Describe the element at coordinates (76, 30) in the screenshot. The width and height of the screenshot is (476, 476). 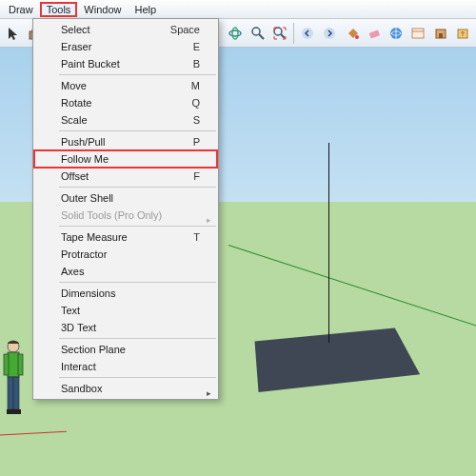
I see `menu-item-label: Select` at that location.